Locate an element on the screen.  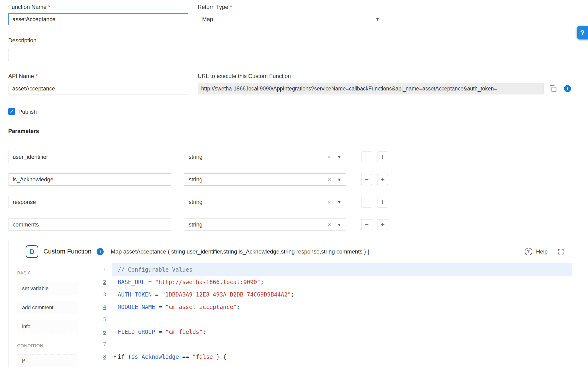
sidebar-snippet-info: info is located at coordinates (48, 327).